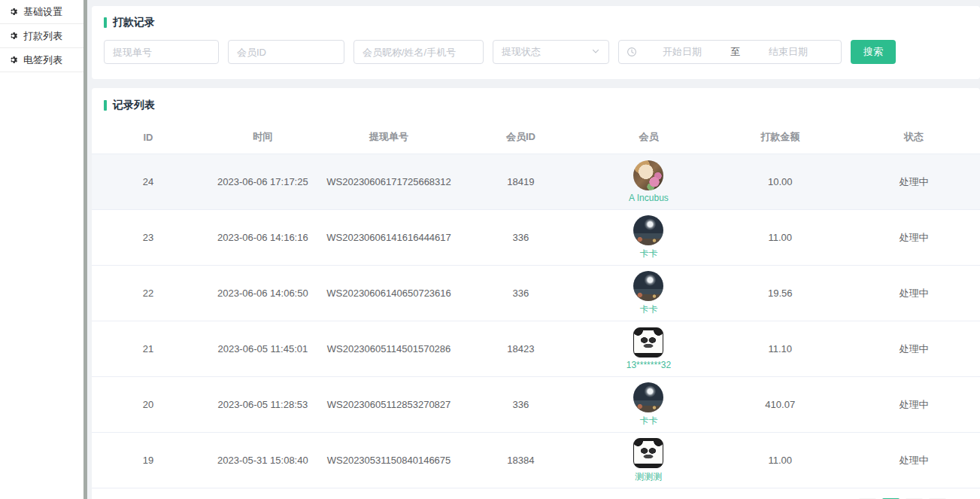  What do you see at coordinates (43, 36) in the screenshot?
I see `sidebar-item-label: 打款列表` at bounding box center [43, 36].